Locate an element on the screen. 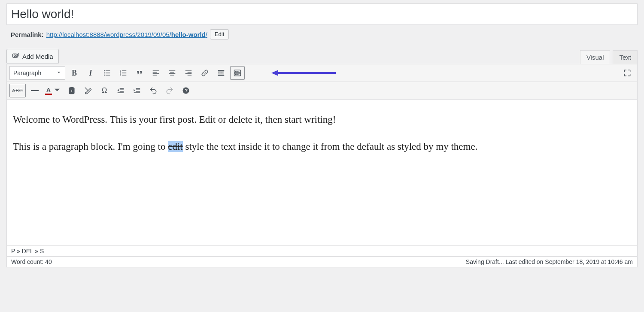 Image resolution: width=644 pixels, height=312 pixels. permalink-edit-button: Edit is located at coordinates (219, 34).